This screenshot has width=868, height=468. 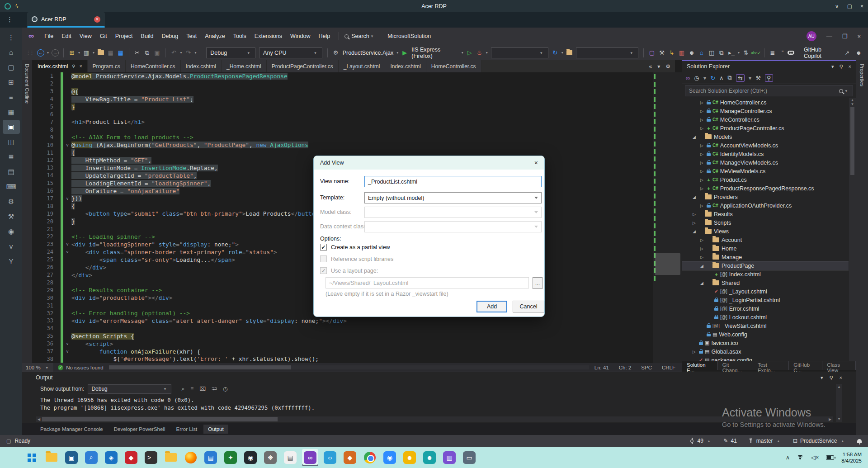 What do you see at coordinates (73, 153) in the screenshot?
I see `code-text: {` at bounding box center [73, 153].